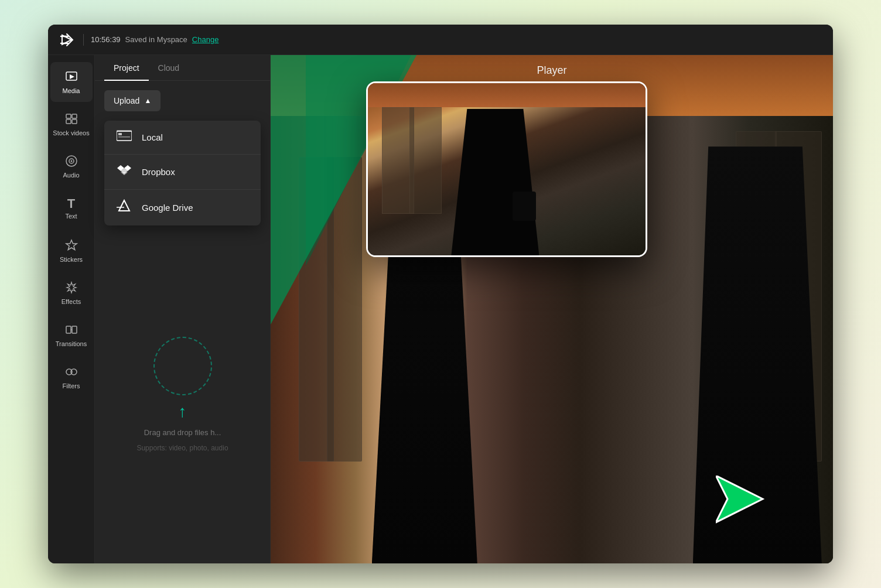 The height and width of the screenshot is (588, 881). I want to click on dropdown-label-dropbox: Dropbox, so click(158, 172).